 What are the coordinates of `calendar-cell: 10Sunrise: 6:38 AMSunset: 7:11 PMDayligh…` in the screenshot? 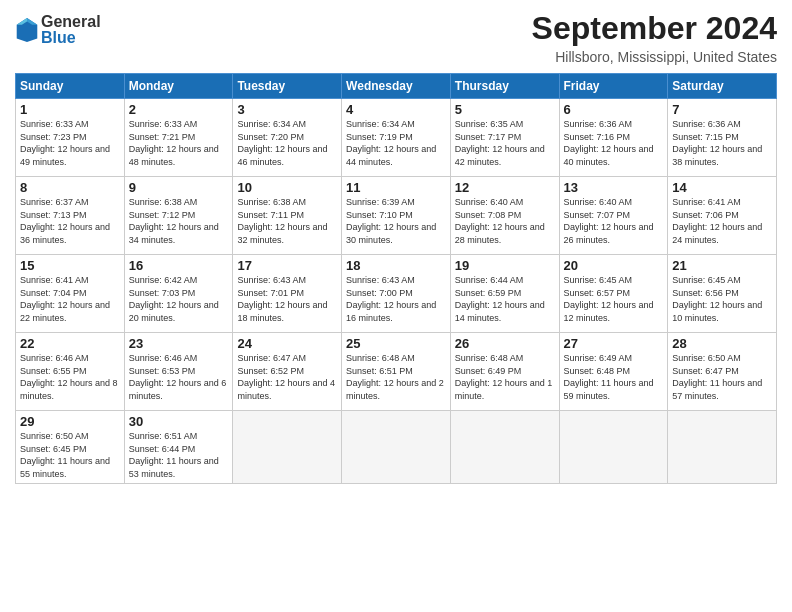 It's located at (288, 216).